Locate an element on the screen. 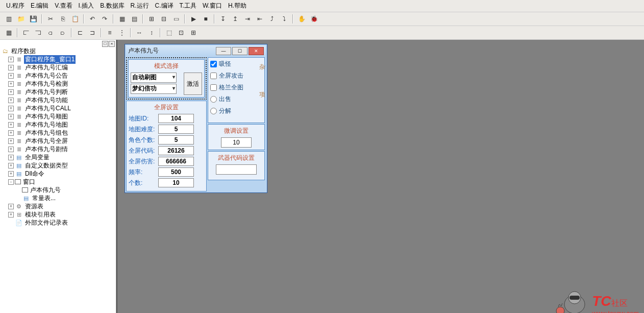 This screenshot has width=644, height=313. tree-item: +≣窗口程序集_窗口1 is located at coordinates (58, 59).